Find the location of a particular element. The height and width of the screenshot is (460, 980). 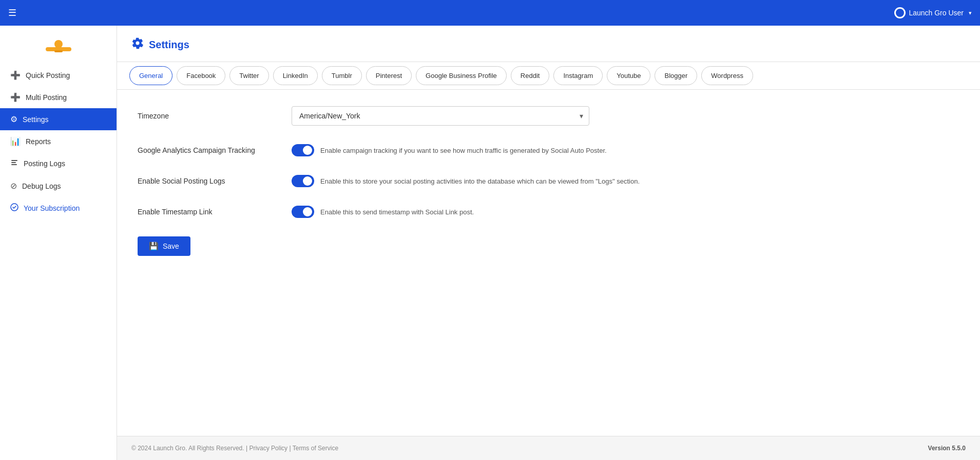

sidebar-item-subscription: Your Subscription is located at coordinates (59, 208).